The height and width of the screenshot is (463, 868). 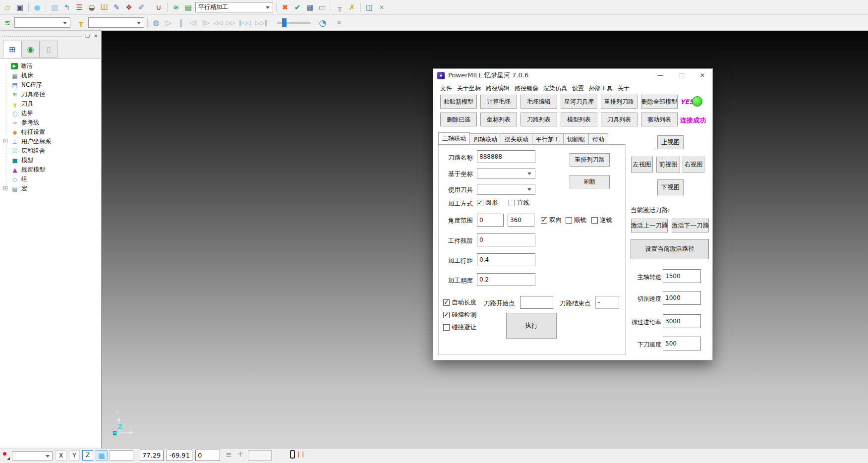 What do you see at coordinates (446, 327) in the screenshot?
I see `collision-avoid-checkbox-box` at bounding box center [446, 327].